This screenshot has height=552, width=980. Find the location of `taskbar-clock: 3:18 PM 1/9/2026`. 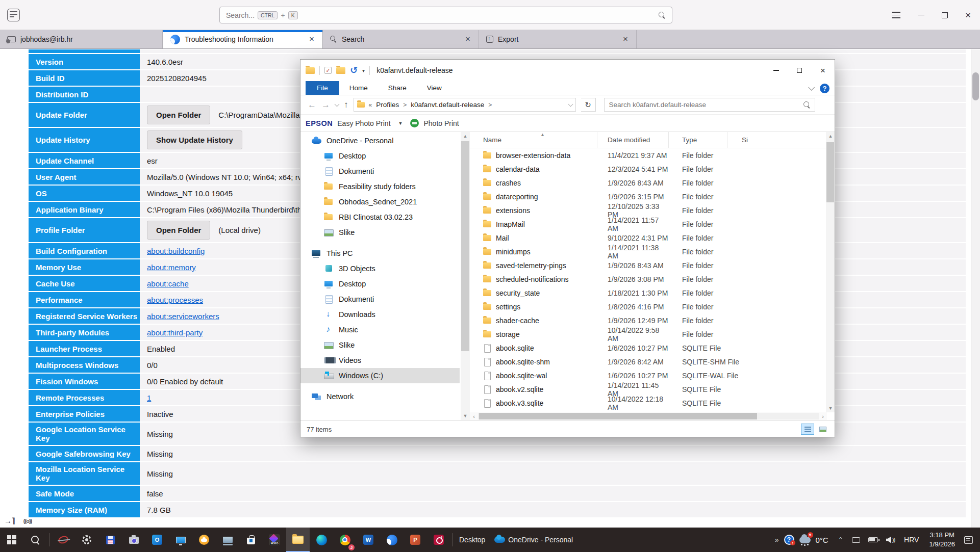

taskbar-clock: 3:18 PM 1/9/2026 is located at coordinates (942, 539).